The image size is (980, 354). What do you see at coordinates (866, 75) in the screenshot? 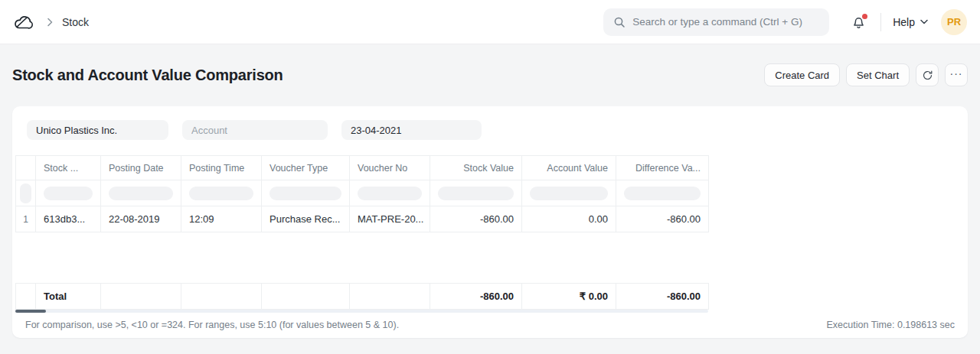
I see `page-actions: Create Card Set Chart ···` at bounding box center [866, 75].